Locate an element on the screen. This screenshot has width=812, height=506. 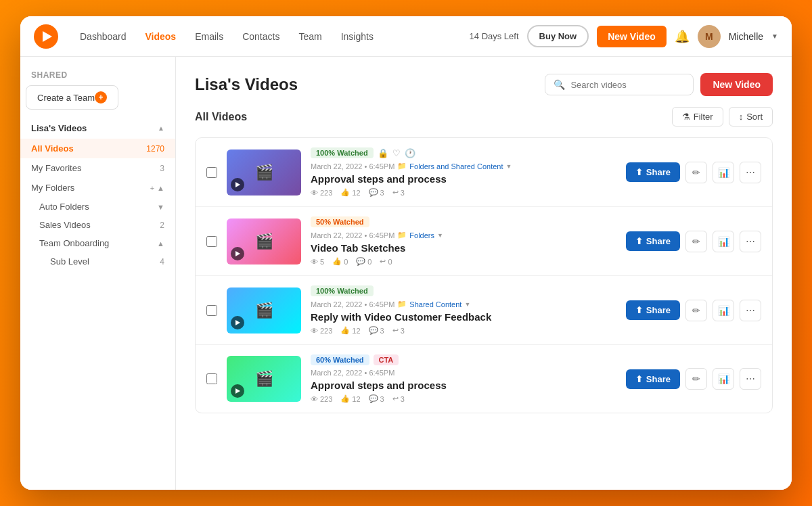
video-meta-3: March 22, 2022 • 6:45PM 📁 Shared Content… is located at coordinates (464, 304).